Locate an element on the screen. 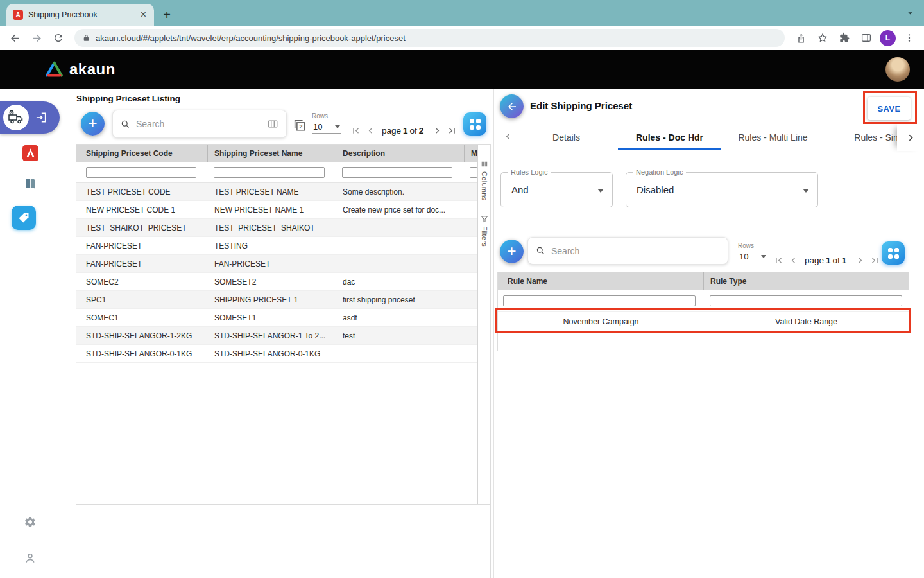  rules-filter-row is located at coordinates (703, 301).